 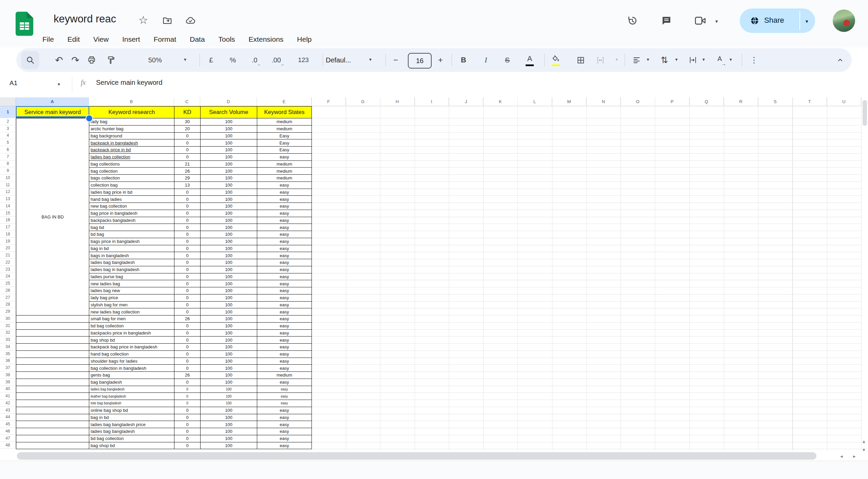 What do you see at coordinates (132, 354) in the screenshot?
I see `cell-keyword: hand bag collection` at bounding box center [132, 354].